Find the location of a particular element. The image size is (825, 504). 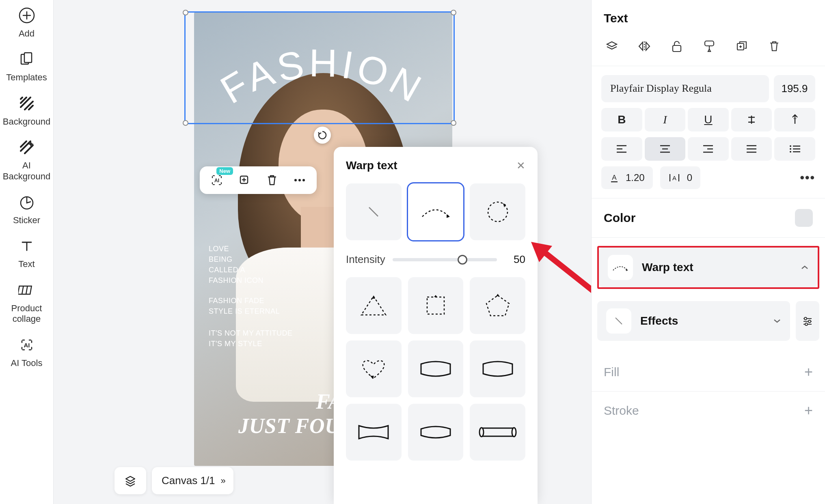

templates-icon is located at coordinates (27, 59).